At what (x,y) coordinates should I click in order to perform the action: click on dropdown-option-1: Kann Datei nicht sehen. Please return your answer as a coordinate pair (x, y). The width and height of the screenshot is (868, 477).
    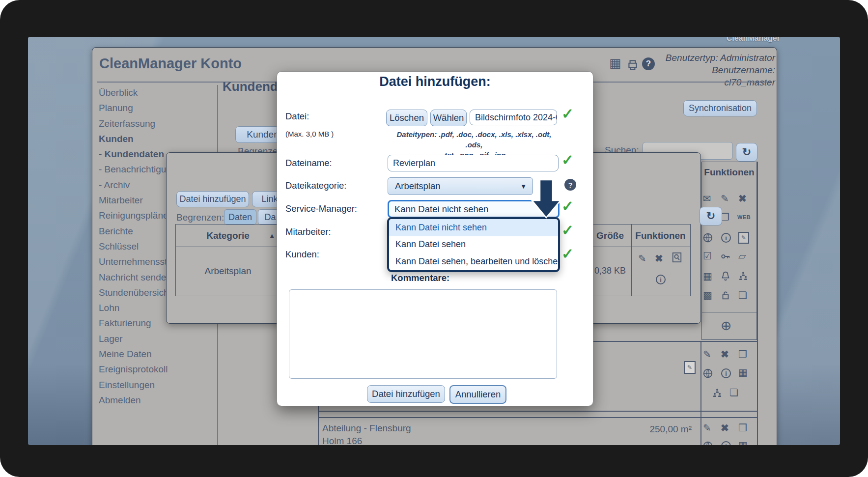
    Looking at the image, I should click on (474, 228).